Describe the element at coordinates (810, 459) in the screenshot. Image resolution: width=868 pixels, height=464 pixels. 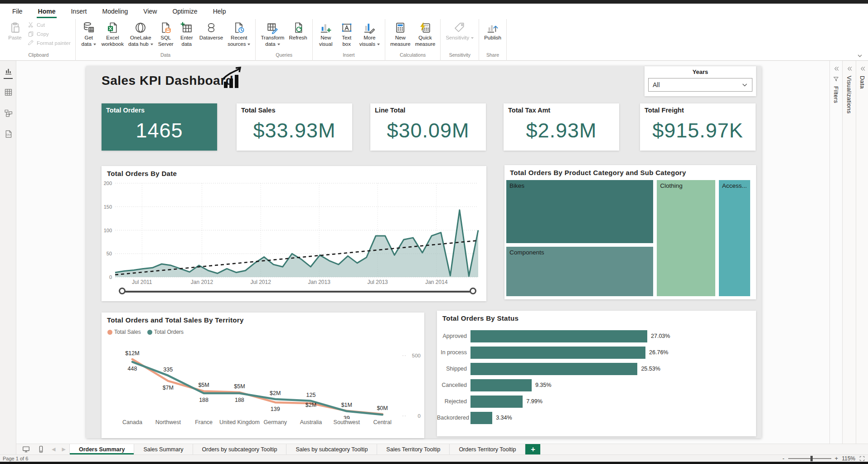
I see `zoom-slider` at that location.